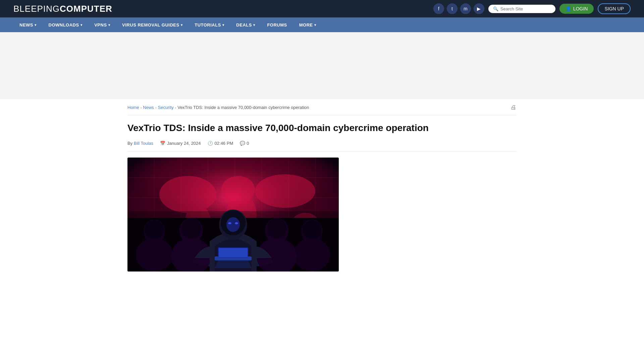  What do you see at coordinates (101, 25) in the screenshot?
I see `nav-vpns-label: VPNS` at bounding box center [101, 25].